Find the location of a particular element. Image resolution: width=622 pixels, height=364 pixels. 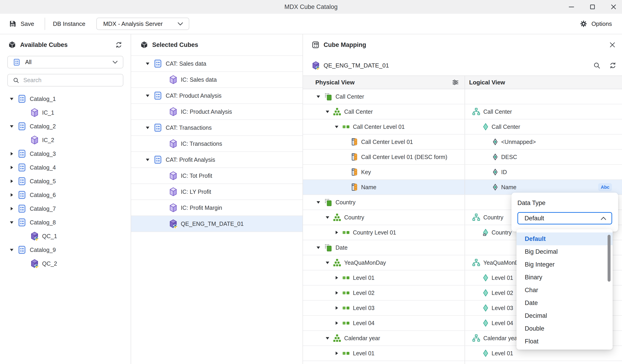

options-button: Options is located at coordinates (596, 24).